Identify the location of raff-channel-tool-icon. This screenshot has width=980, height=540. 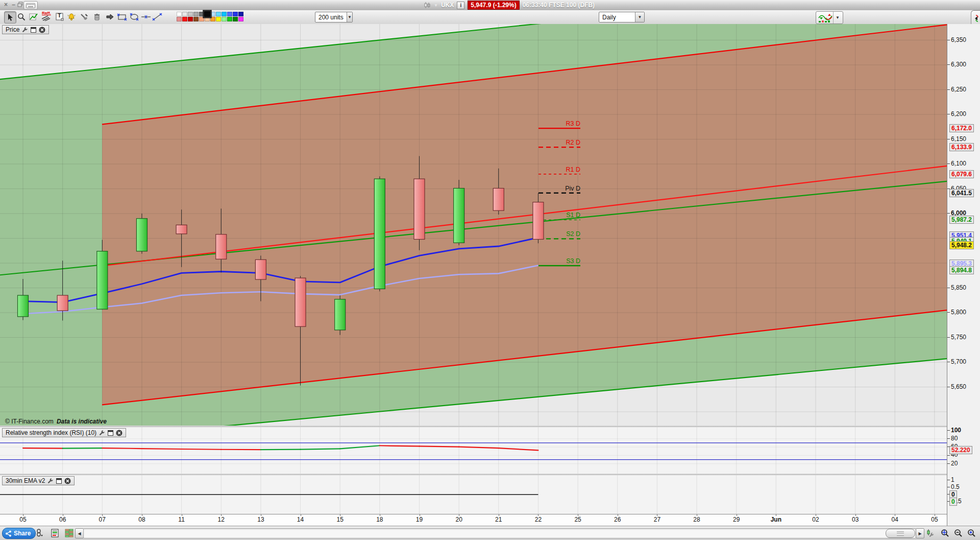
(46, 17).